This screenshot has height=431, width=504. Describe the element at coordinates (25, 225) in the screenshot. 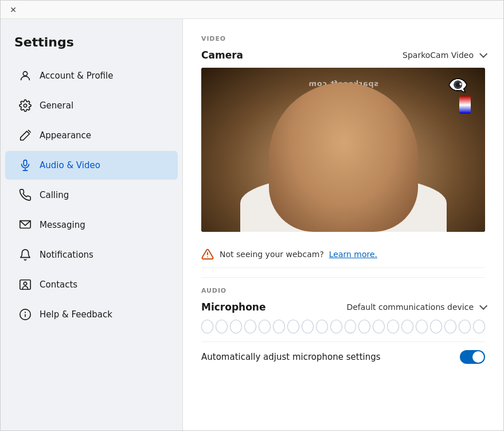

I see `chat-icon` at that location.